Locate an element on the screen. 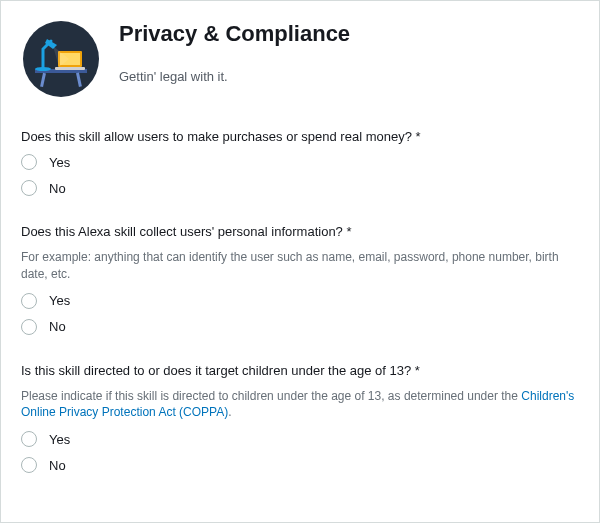 Image resolution: width=600 pixels, height=523 pixels. helper-prefix: Please indicate if this skill is directe… is located at coordinates (271, 396).